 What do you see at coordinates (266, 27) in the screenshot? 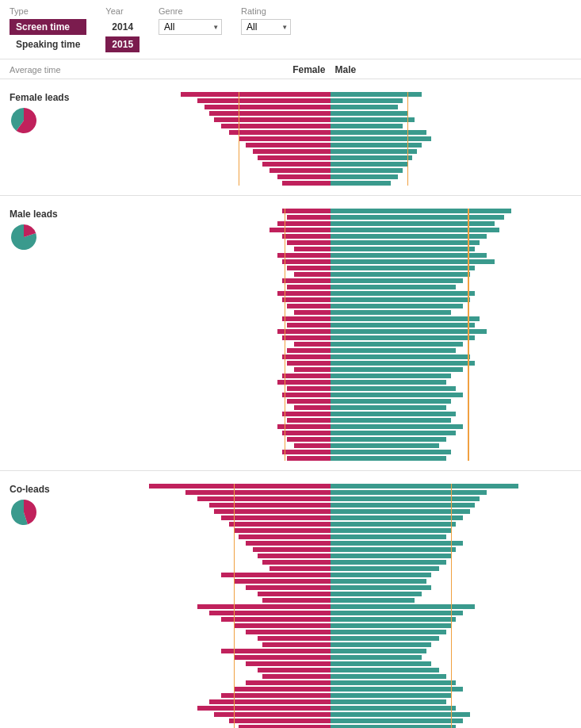
I see `rating-select: All G PG PG-13 R NC-17` at bounding box center [266, 27].